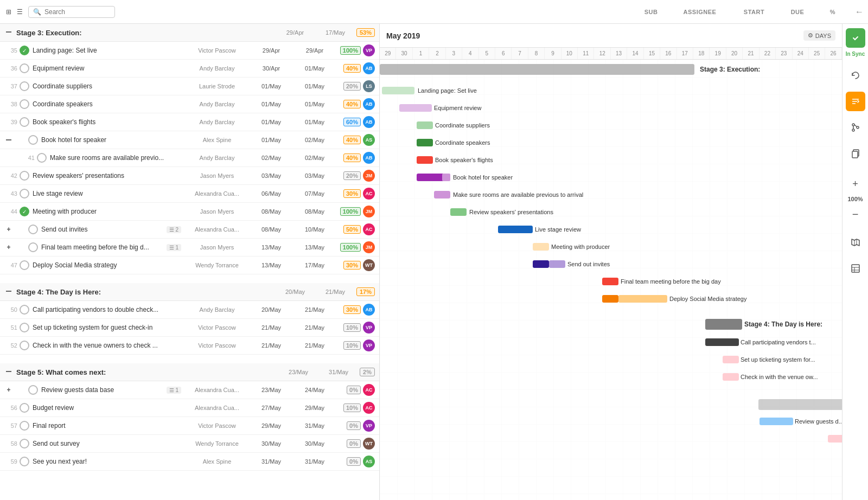  Describe the element at coordinates (369, 176) in the screenshot. I see `avatar: JM` at that location.